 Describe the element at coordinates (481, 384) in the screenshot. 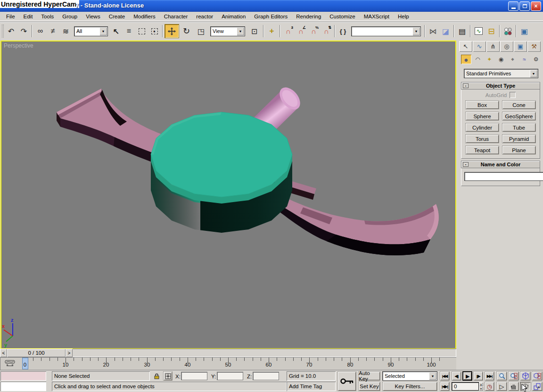

I see `spinner-up-icon: ▲` at that location.